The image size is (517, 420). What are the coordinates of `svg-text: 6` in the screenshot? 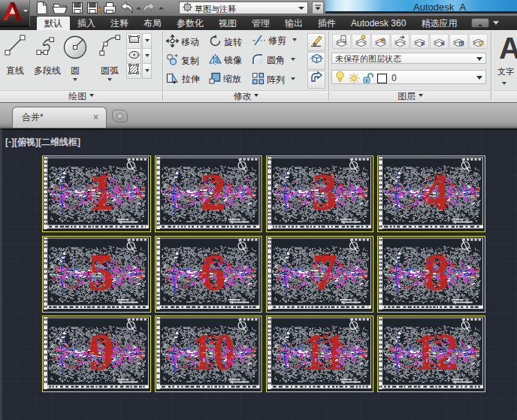 It's located at (213, 272).